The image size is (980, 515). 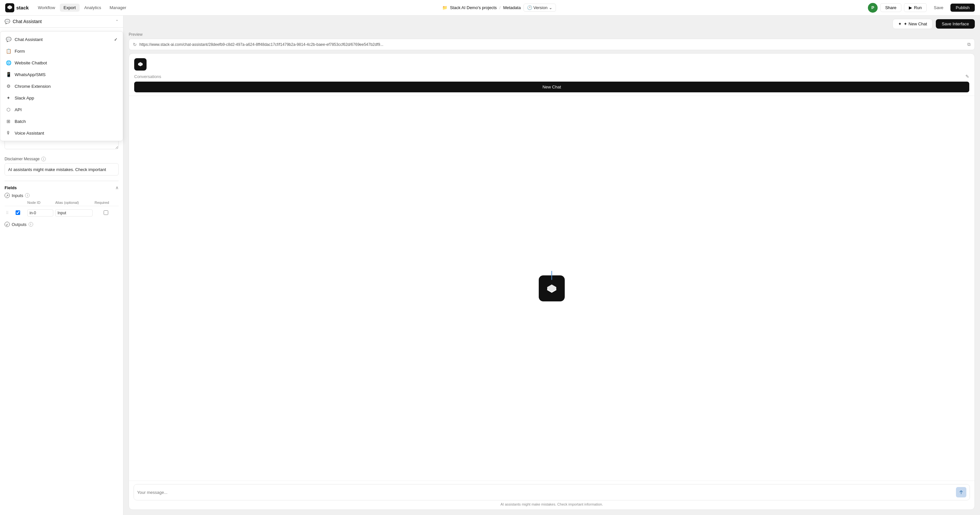 What do you see at coordinates (62, 75) in the screenshot?
I see `dropdown-item-whatsapp: 📱 WhatsApp/SMS` at bounding box center [62, 75].